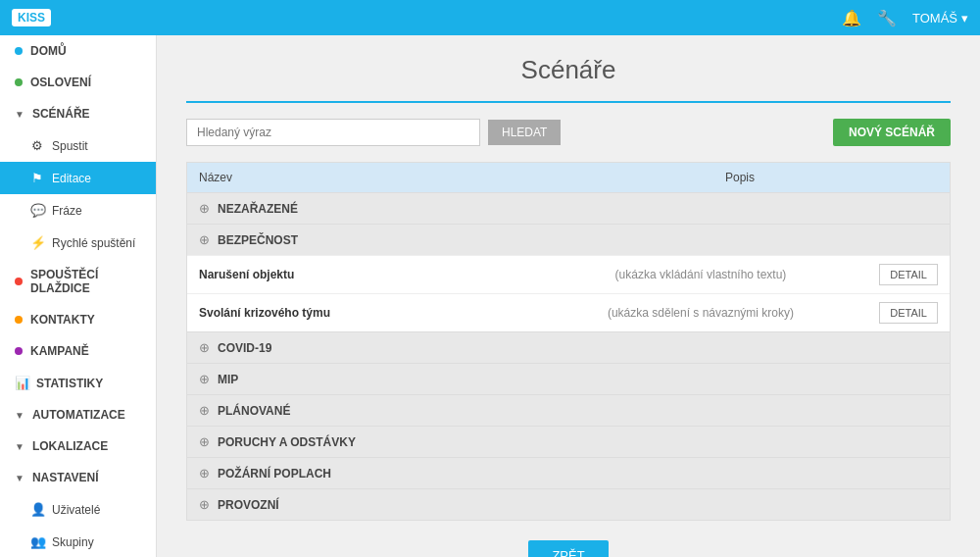 This screenshot has height=557, width=980. Describe the element at coordinates (78, 320) in the screenshot. I see `sidebar-item-kontakty: KONTAKTY` at that location.